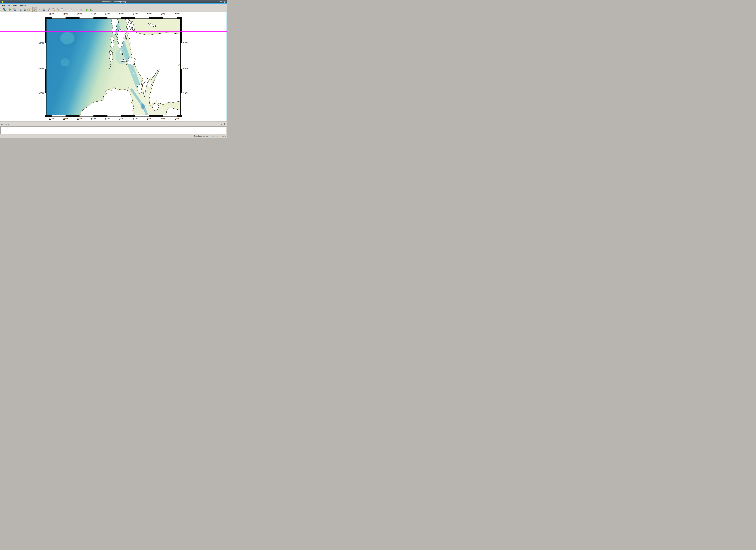 This screenshot has height=550, width=756. What do you see at coordinates (23, 5) in the screenshot?
I see `menu-settings: Settings` at bounding box center [23, 5].